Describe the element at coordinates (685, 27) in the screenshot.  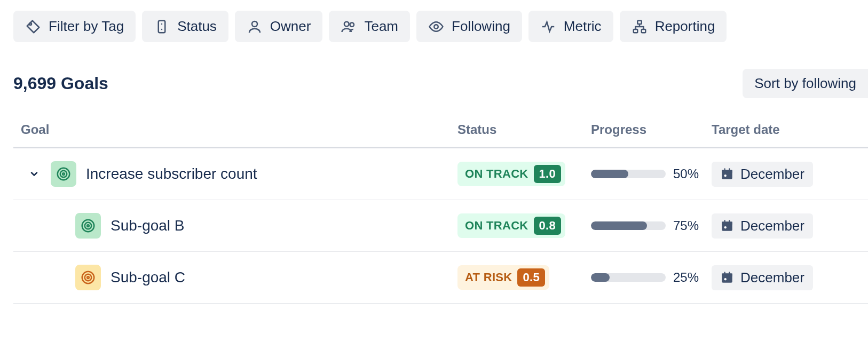
I see `filter-reporting-label: Reporting` at that location.